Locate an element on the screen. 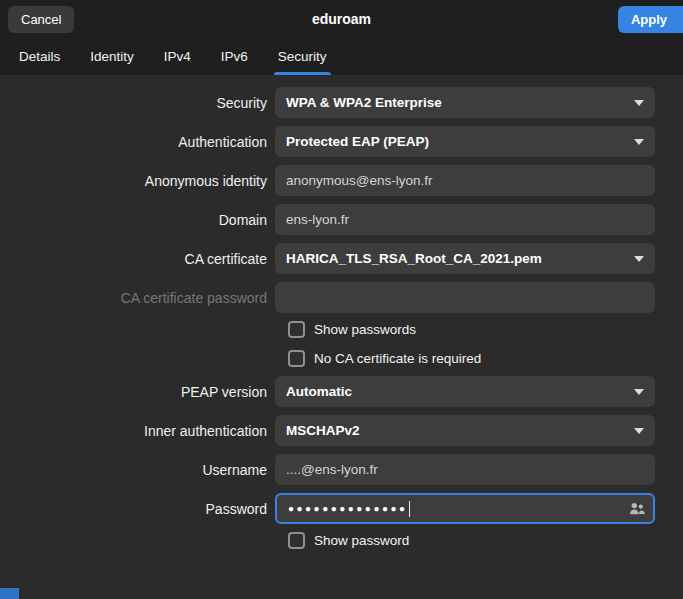 The height and width of the screenshot is (599, 683). security-label: Security is located at coordinates (138, 103).